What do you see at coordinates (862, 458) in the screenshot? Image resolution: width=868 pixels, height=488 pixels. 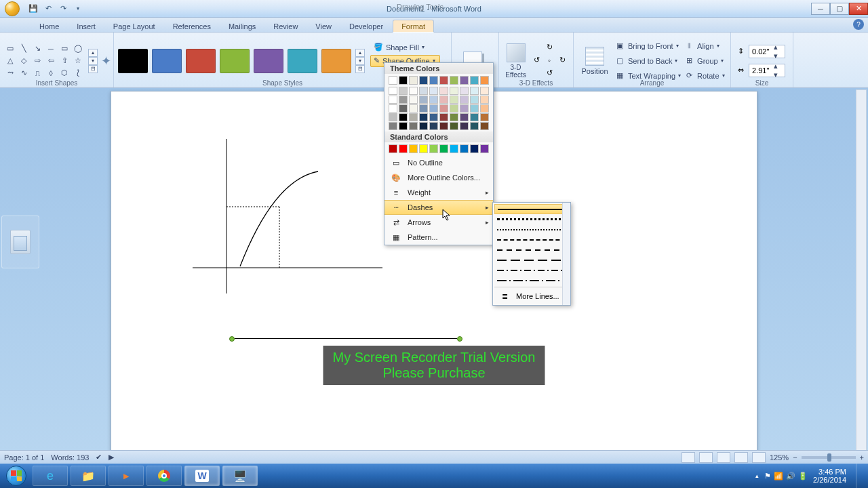 I see `zoom-in-button: +` at bounding box center [862, 458].